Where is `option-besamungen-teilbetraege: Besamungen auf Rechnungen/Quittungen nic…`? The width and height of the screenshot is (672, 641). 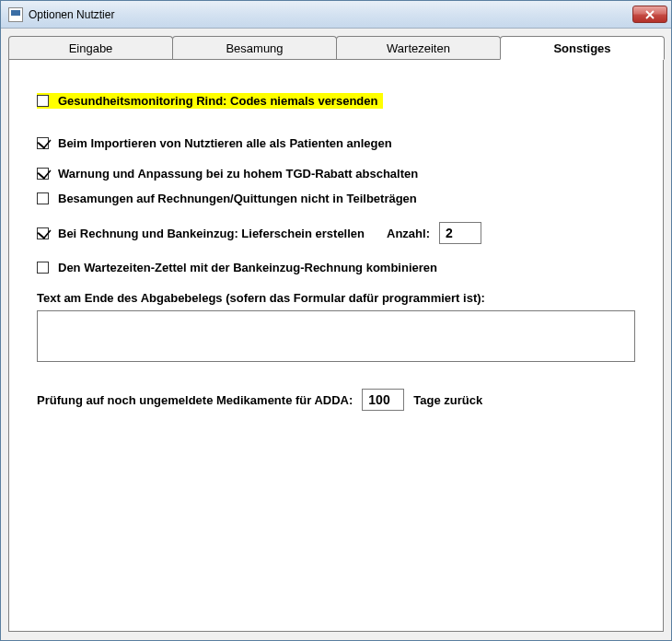 option-besamungen-teilbetraege: Besamungen auf Rechnungen/Quittungen nic… is located at coordinates (336, 199).